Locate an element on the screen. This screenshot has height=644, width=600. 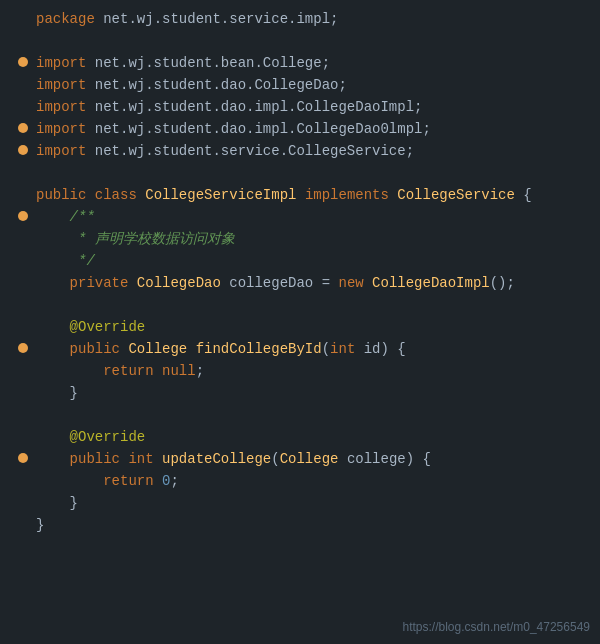
token: net.wj.student.service.impl is located at coordinates (216, 19).